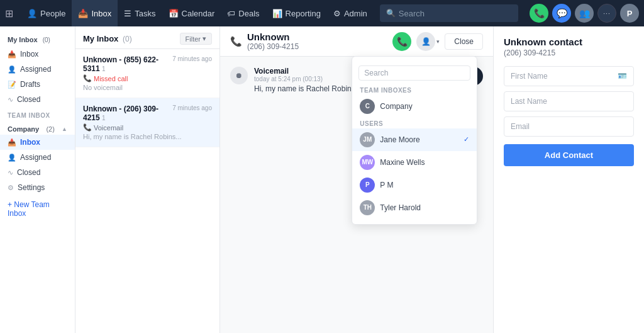 This screenshot has height=333, width=644. Describe the element at coordinates (128, 64) in the screenshot. I see `conv-name: Unknown - (855) 622-5311 1` at that location.